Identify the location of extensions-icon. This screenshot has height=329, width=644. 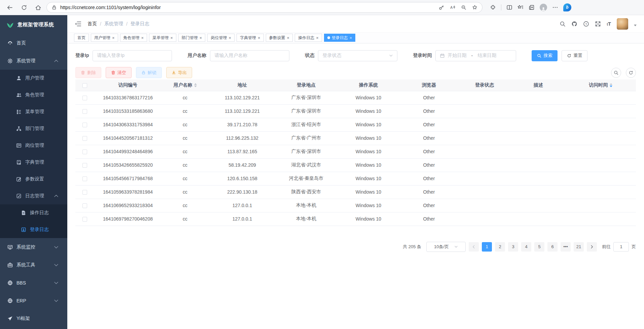
(493, 7).